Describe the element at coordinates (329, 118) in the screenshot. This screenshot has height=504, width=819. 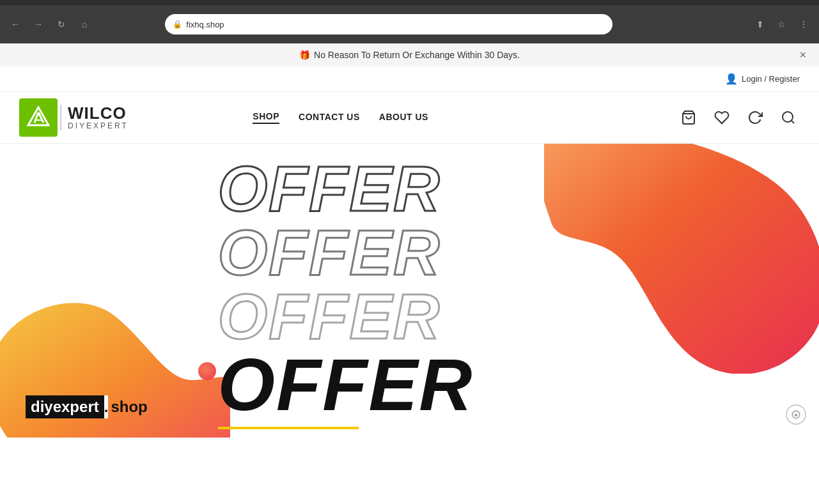
I see `nav-contact: CONTACT US` at that location.